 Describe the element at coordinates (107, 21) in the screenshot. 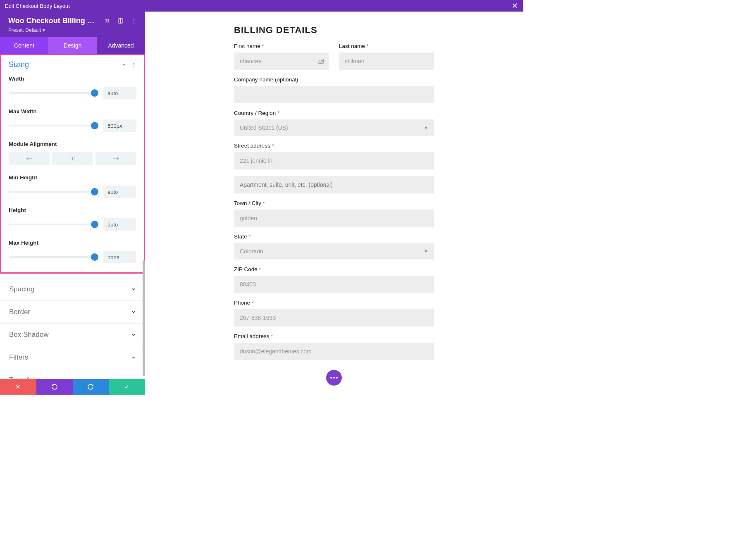

I see `expand-icon` at that location.